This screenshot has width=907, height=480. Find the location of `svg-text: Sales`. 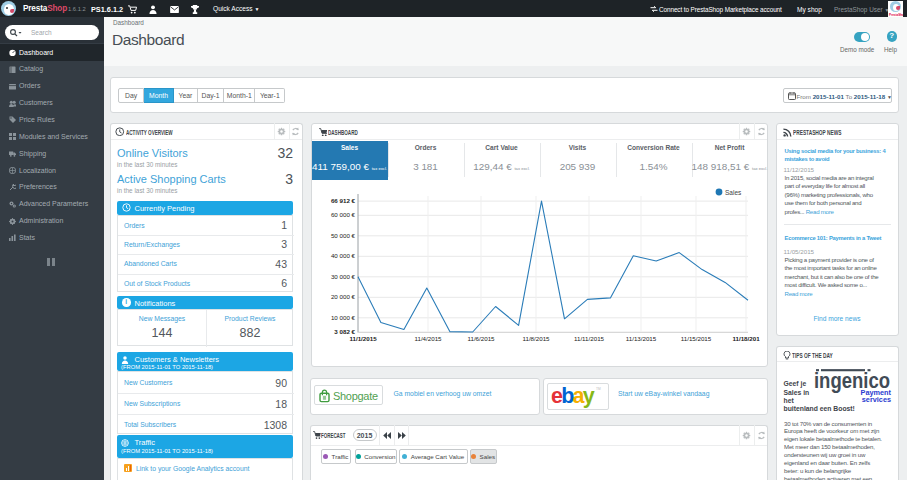

svg-text: Sales is located at coordinates (734, 192).